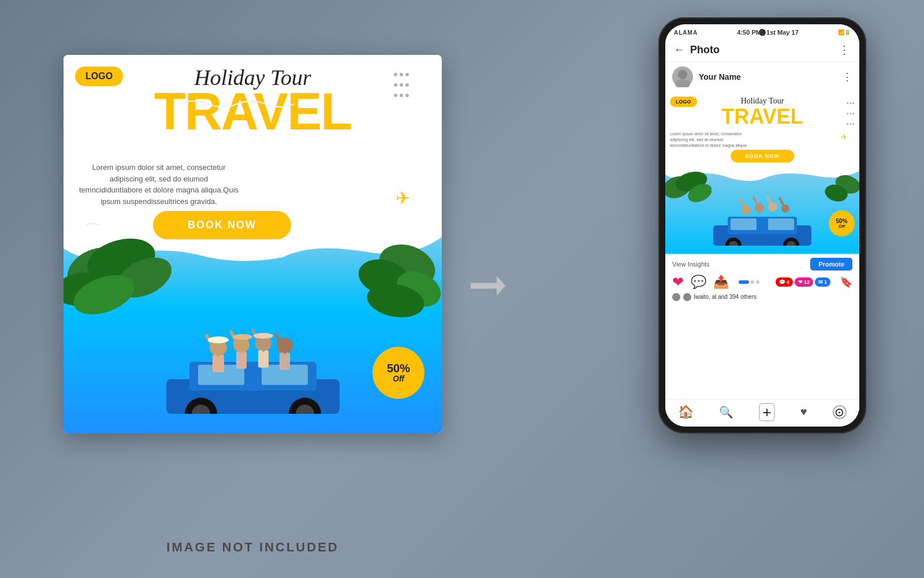  Describe the element at coordinates (253, 112) in the screenshot. I see `main-title: TRAVEL` at that location.